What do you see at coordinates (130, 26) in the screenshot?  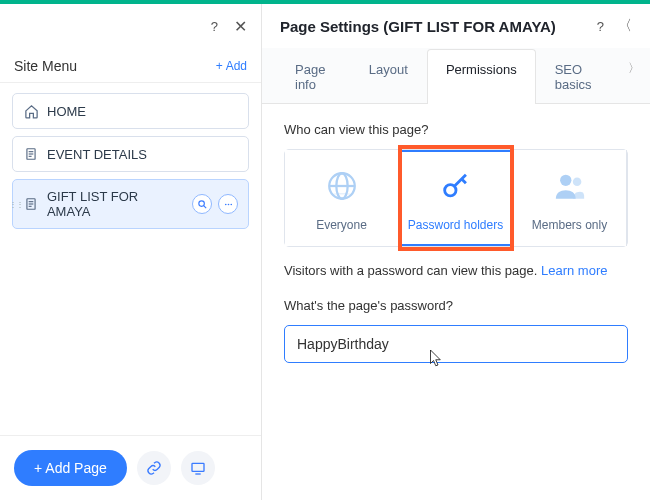 I see `left-header: ? ✕` at bounding box center [130, 26].